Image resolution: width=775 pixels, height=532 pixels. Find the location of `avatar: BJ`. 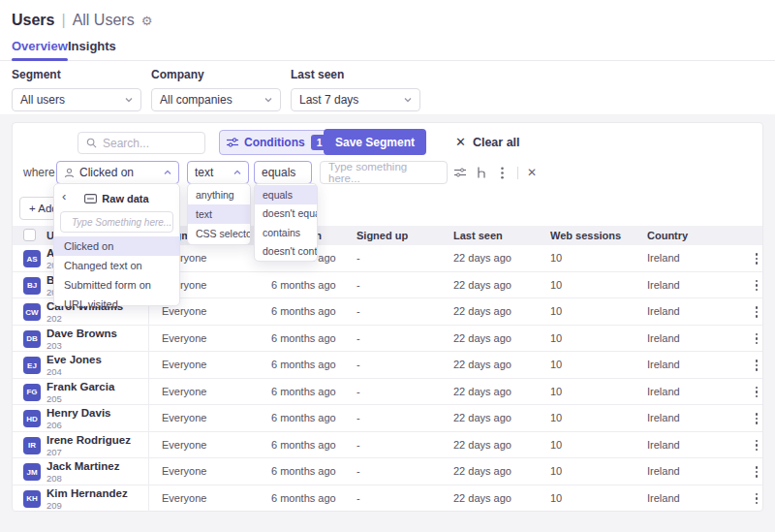

avatar: BJ is located at coordinates (32, 286).